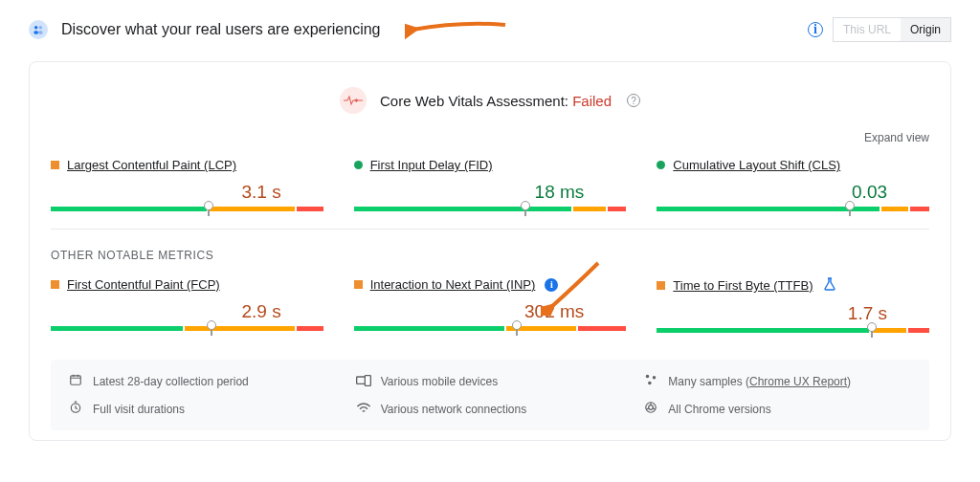 The width and height of the screenshot is (980, 482). What do you see at coordinates (454, 285) in the screenshot?
I see `metric-label: Interaction to Next Paint (INP)` at bounding box center [454, 285].